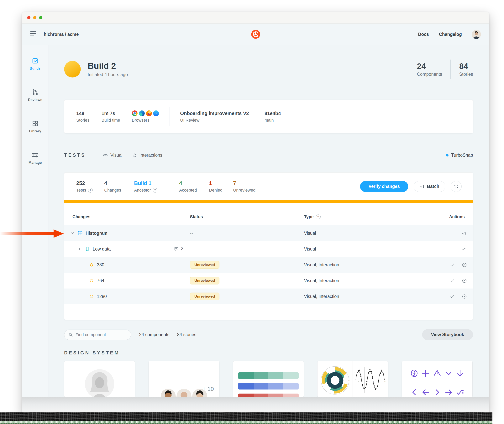 This screenshot has height=424, width=504. I want to click on turbosnap-label: TurboSnap, so click(462, 155).